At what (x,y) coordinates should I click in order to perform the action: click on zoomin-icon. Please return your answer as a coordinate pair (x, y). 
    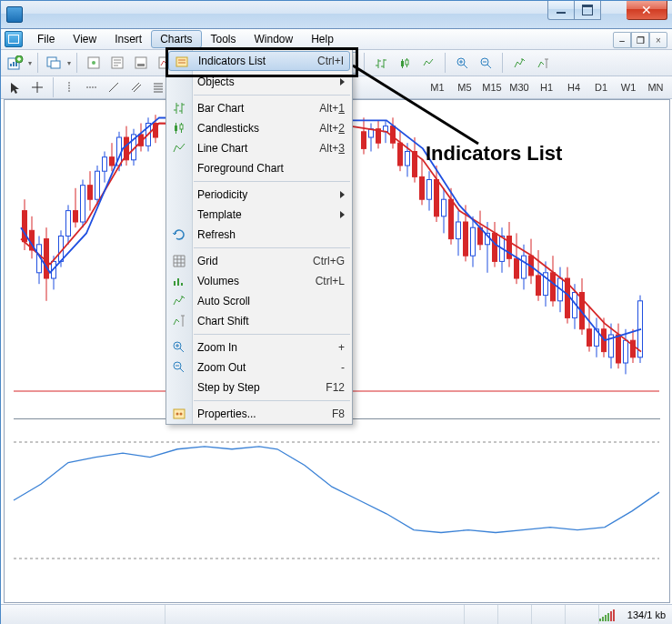
    Looking at the image, I should click on (179, 347).